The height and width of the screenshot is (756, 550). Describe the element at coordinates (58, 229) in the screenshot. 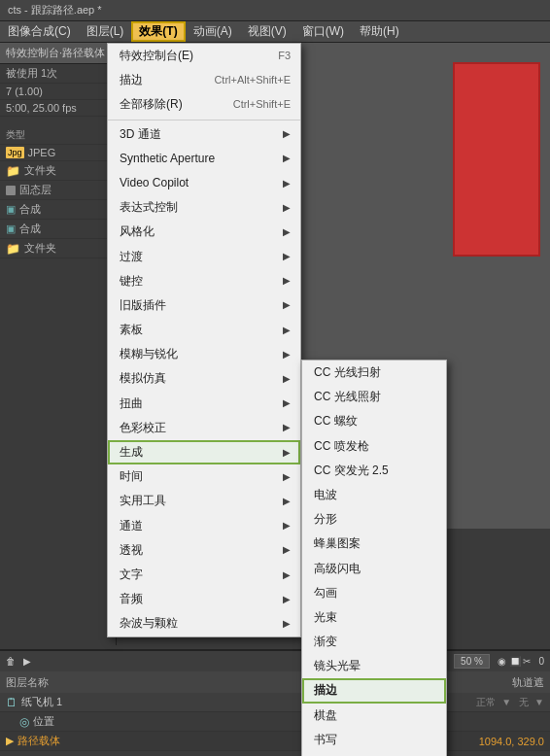

I see `layer-comp2: ▣ 合成` at that location.